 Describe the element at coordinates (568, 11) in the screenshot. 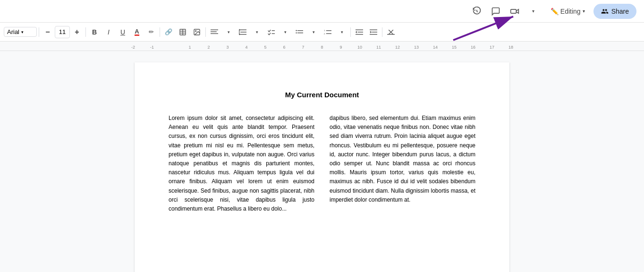

I see `editing-mode-button: ✏️ Editing ▾` at that location.